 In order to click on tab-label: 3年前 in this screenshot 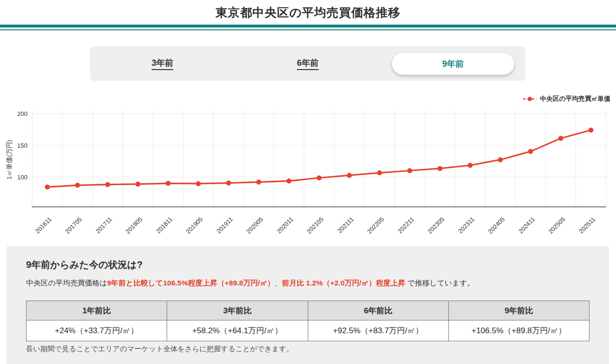, I will do `click(162, 63)`.